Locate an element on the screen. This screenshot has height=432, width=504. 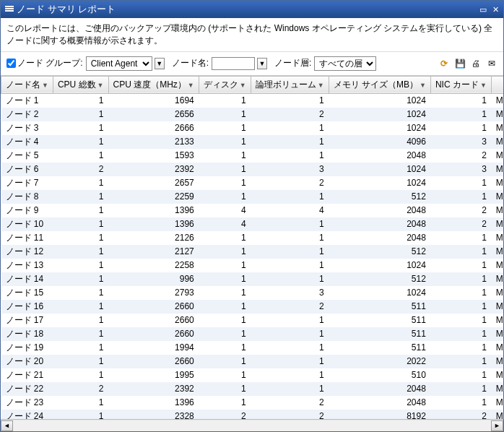
cell-node-name: ノード 19 is located at coordinates (27, 348).